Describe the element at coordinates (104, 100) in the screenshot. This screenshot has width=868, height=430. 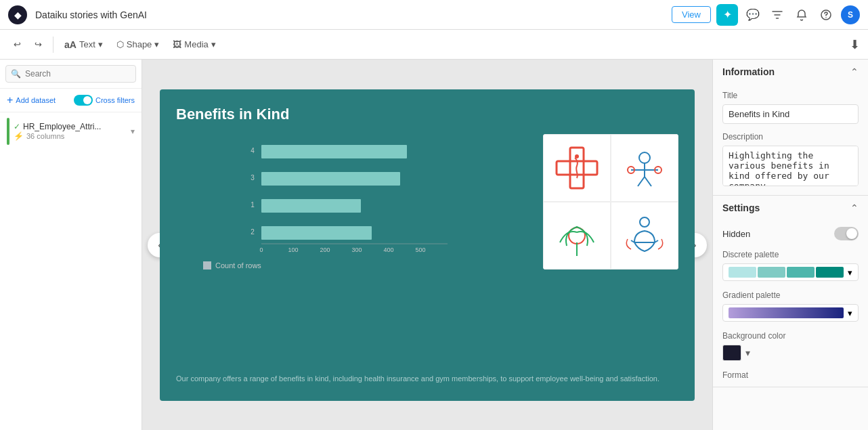
I see `cross-filters-button: Cross filters` at that location.